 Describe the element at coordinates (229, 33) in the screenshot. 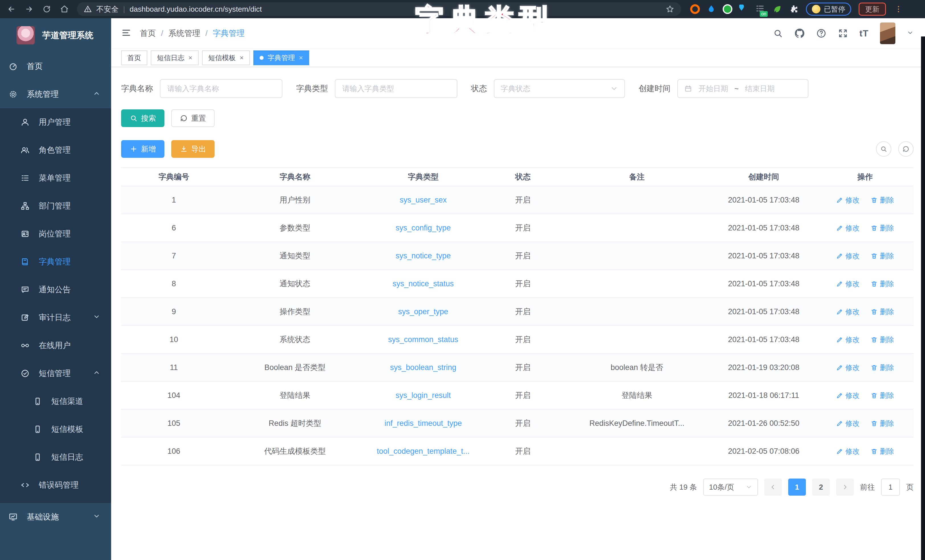

I see `breadcrumb-dict: 字典管理` at that location.